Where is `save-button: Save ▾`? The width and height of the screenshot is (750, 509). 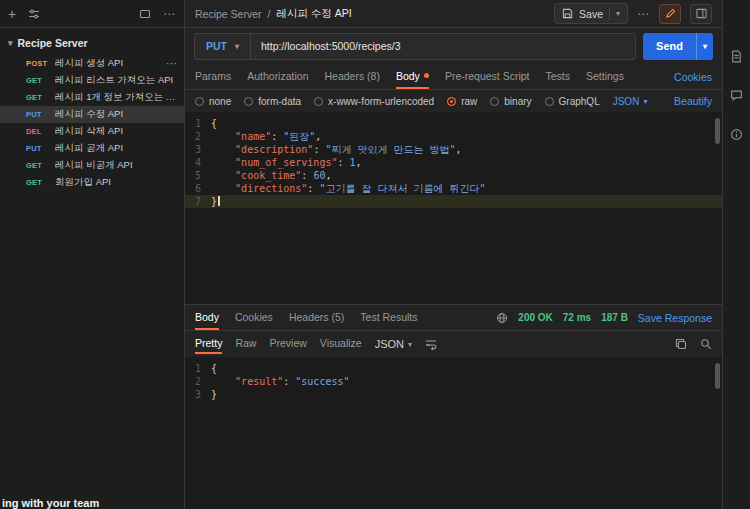
save-button: Save ▾ is located at coordinates (591, 14).